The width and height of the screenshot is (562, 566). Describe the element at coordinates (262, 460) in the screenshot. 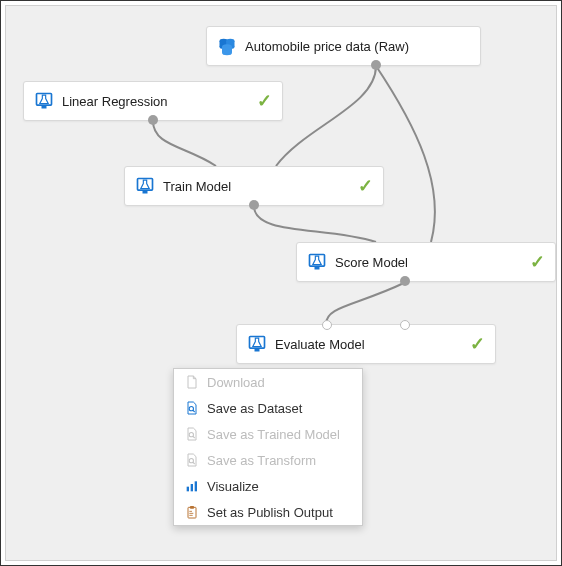

I see `menu-label: Save as Transform` at that location.